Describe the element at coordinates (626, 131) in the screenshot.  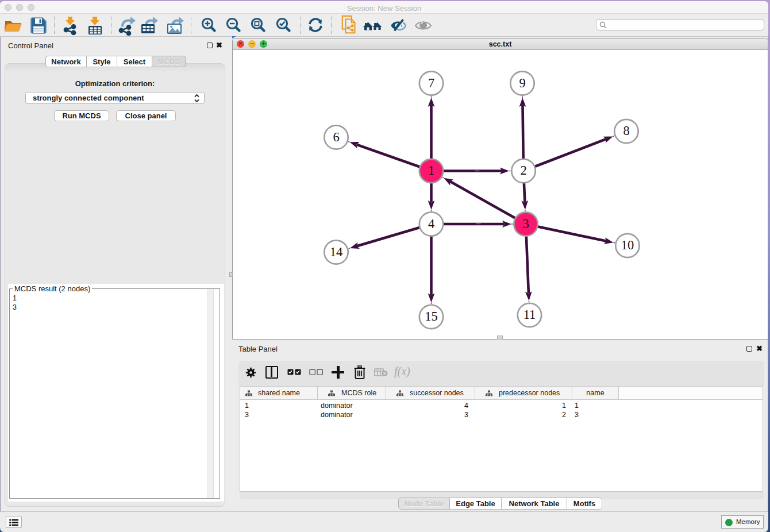
I see `svg-text: 8` at that location.